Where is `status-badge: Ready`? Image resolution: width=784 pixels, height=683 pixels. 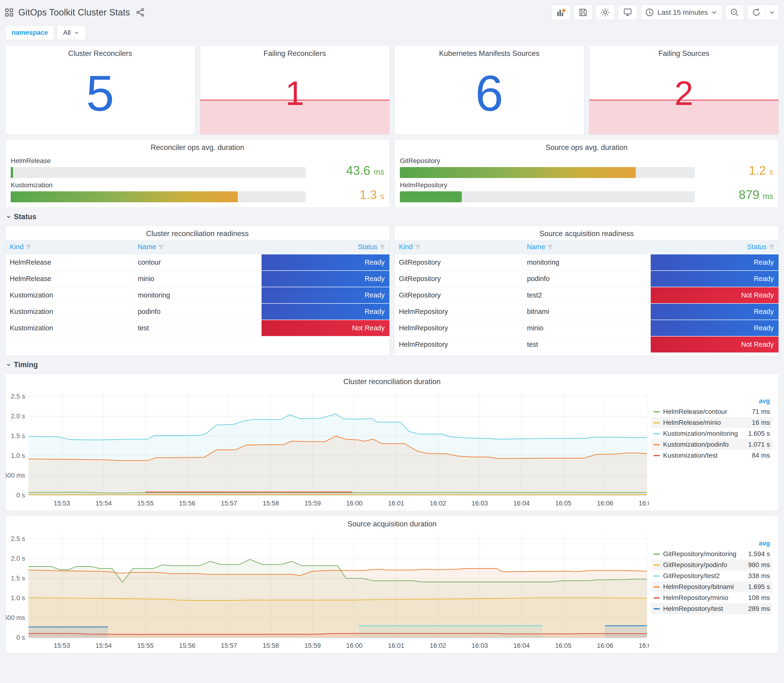 status-badge: Ready is located at coordinates (325, 262).